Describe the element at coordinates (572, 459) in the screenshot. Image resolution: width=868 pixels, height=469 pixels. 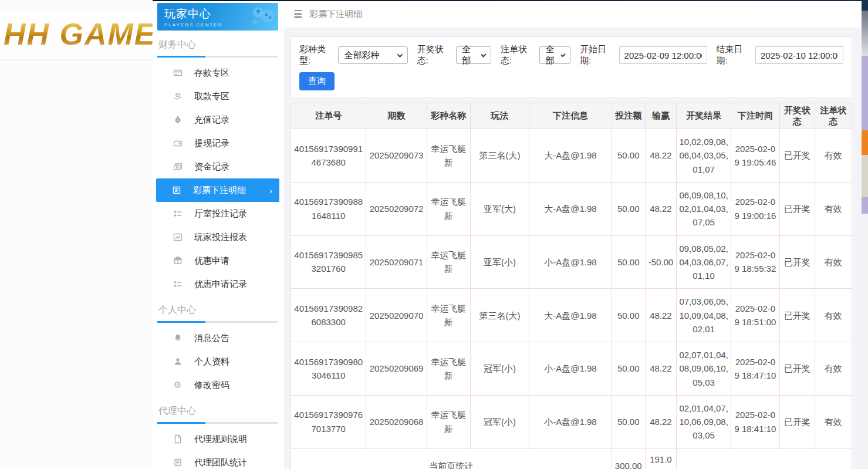
I see `page-summary-row: 当前页统计 300.00 191.08` at that location.